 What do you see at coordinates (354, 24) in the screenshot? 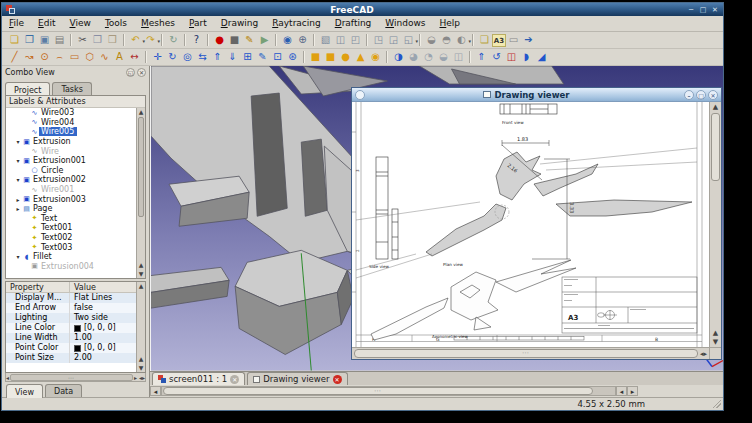
I see `menu-drafting: Drafting` at bounding box center [354, 24].